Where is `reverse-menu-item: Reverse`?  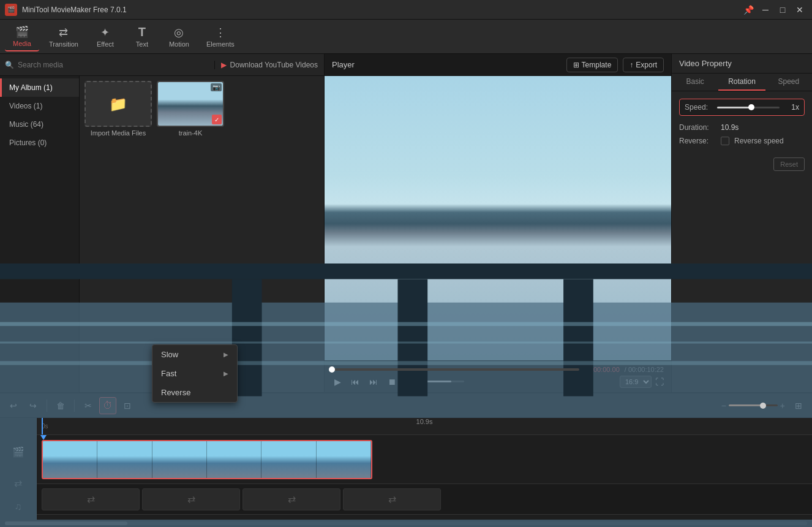
reverse-menu-item: Reverse is located at coordinates (195, 392).